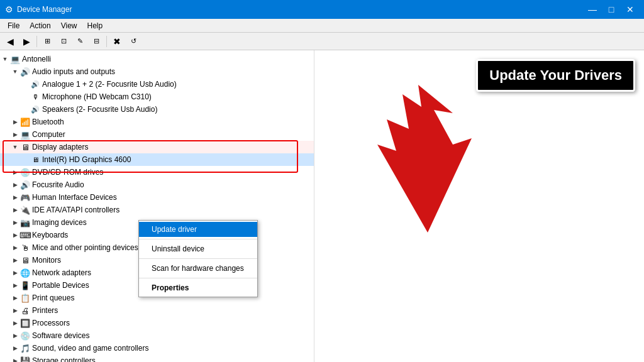 The height and width of the screenshot is (362, 644). What do you see at coordinates (15, 210) in the screenshot?
I see `ide-expand-icon: ▶` at bounding box center [15, 210].